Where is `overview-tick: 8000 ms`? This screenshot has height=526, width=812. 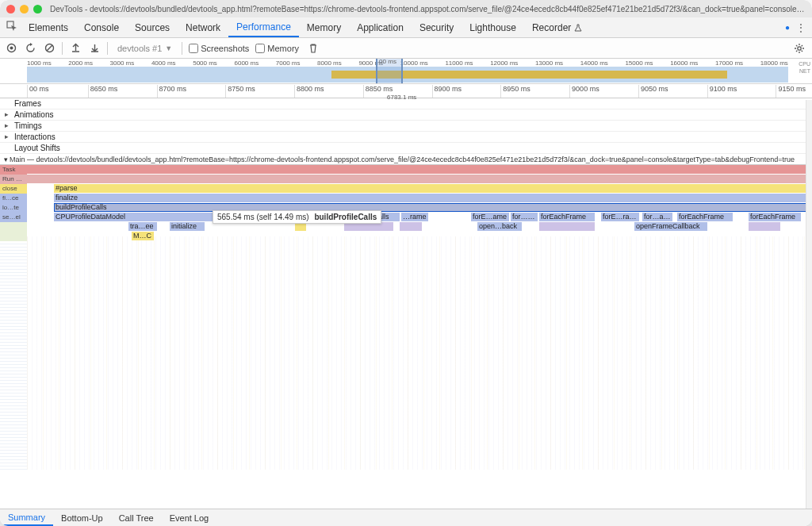 overview-tick: 8000 ms is located at coordinates (330, 63).